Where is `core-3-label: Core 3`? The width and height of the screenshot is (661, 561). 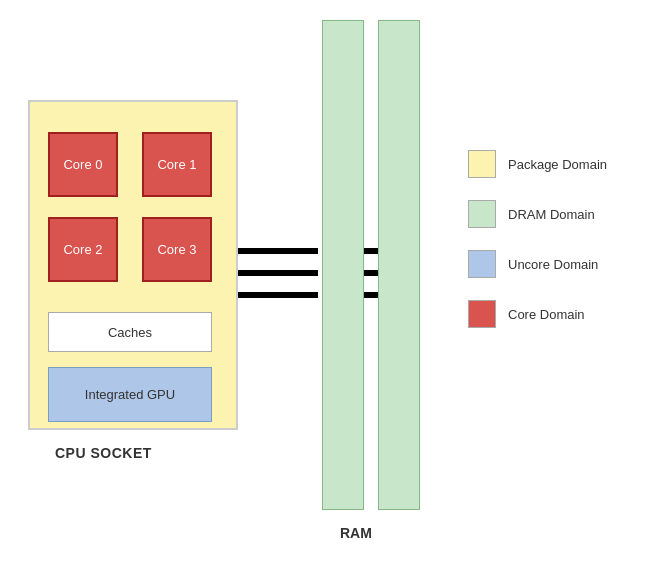
core-3-label: Core 3 is located at coordinates (176, 250).